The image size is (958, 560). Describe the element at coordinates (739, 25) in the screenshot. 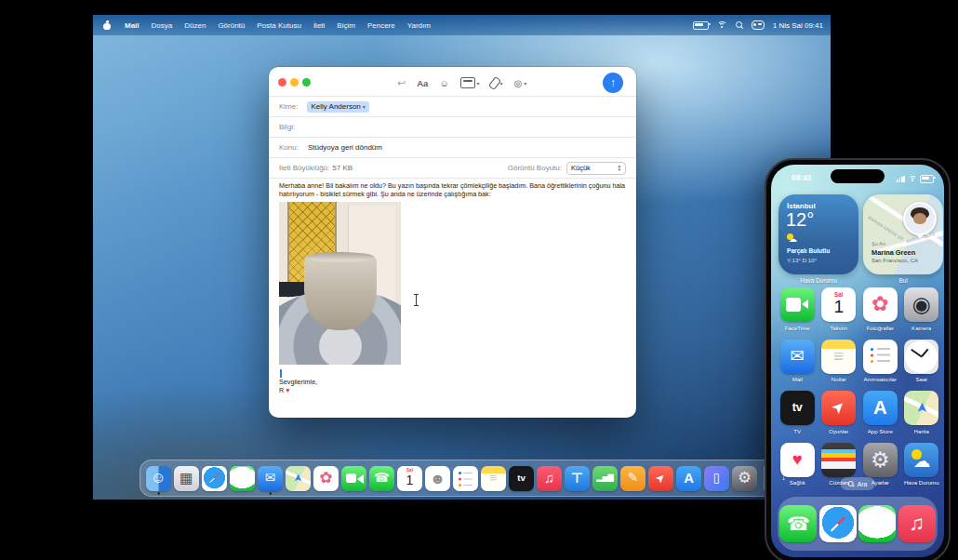

I see `spotlight-icon` at that location.